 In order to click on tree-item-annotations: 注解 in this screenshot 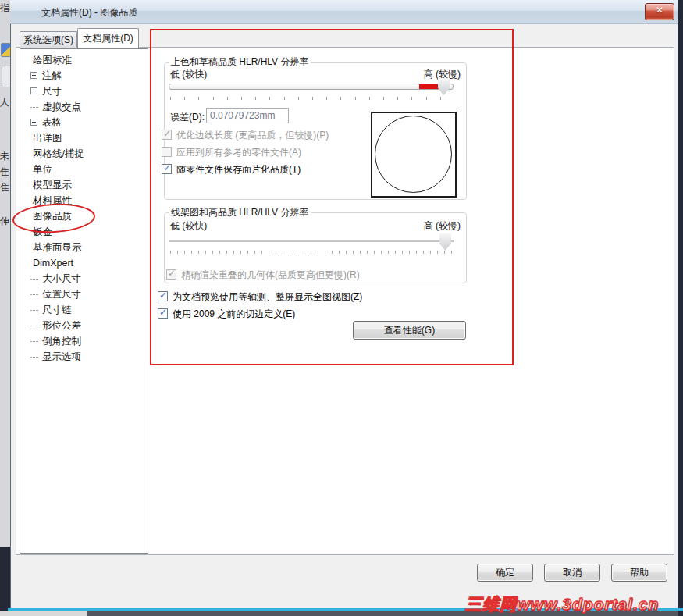, I will do `click(84, 76)`.